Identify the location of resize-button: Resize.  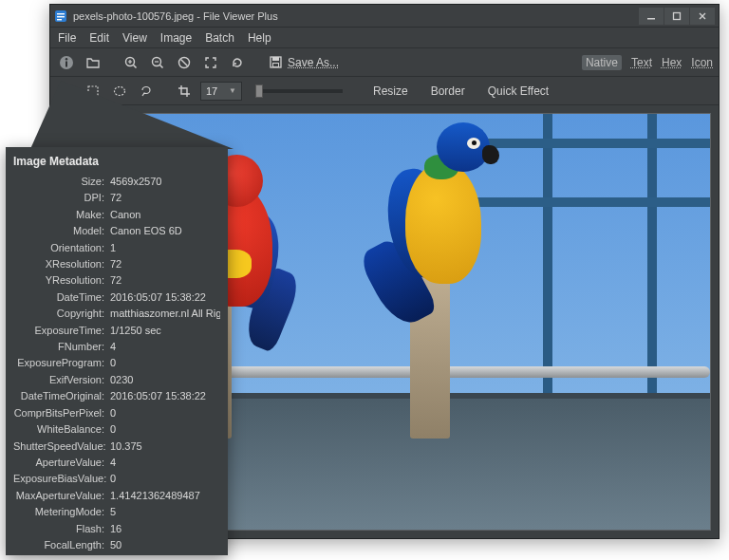
(391, 91).